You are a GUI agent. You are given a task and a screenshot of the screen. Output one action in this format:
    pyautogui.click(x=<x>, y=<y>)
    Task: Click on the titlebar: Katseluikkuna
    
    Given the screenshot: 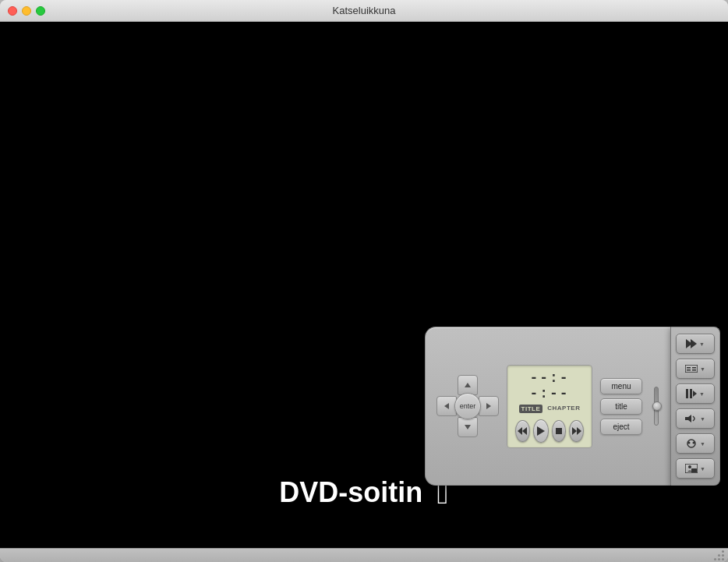 What is the action you would take?
    pyautogui.click(x=364, y=11)
    